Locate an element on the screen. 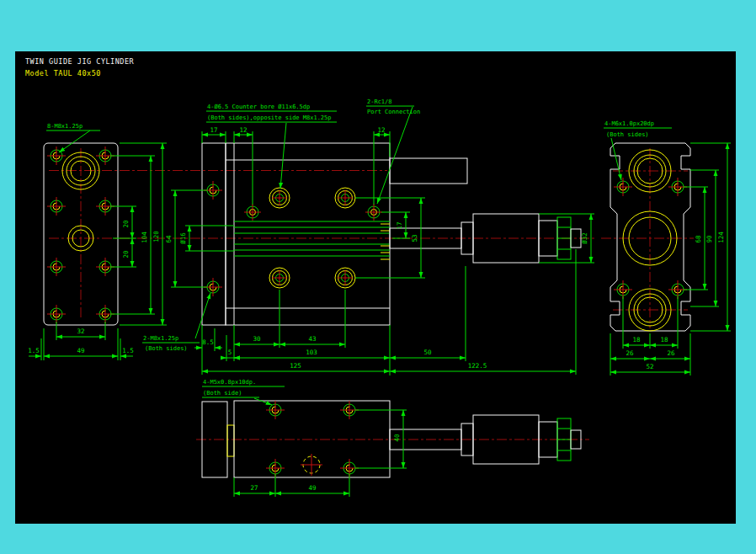 The height and width of the screenshot is (554, 756). dim-64: 64 is located at coordinates (168, 239).